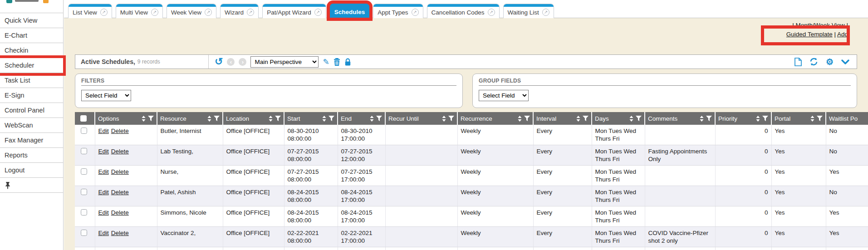  Describe the element at coordinates (139, 11) in the screenshot. I see `tab-multi-view: Multi View↗` at that location.